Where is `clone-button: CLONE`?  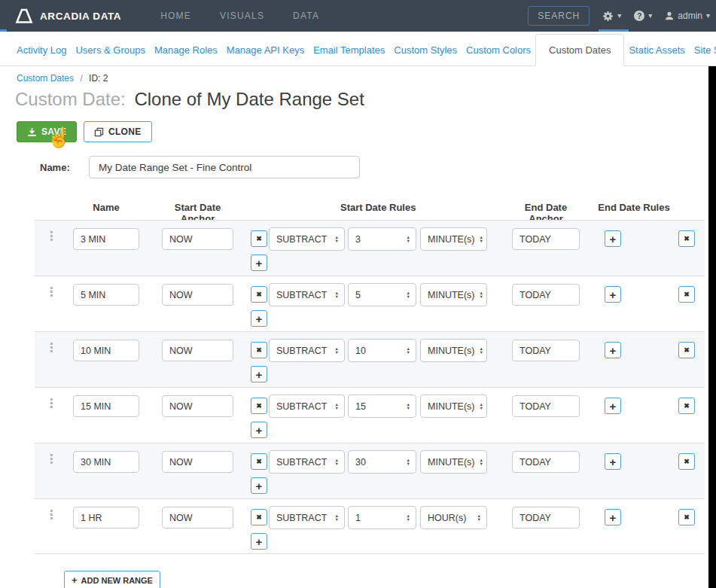
clone-button: CLONE is located at coordinates (117, 132).